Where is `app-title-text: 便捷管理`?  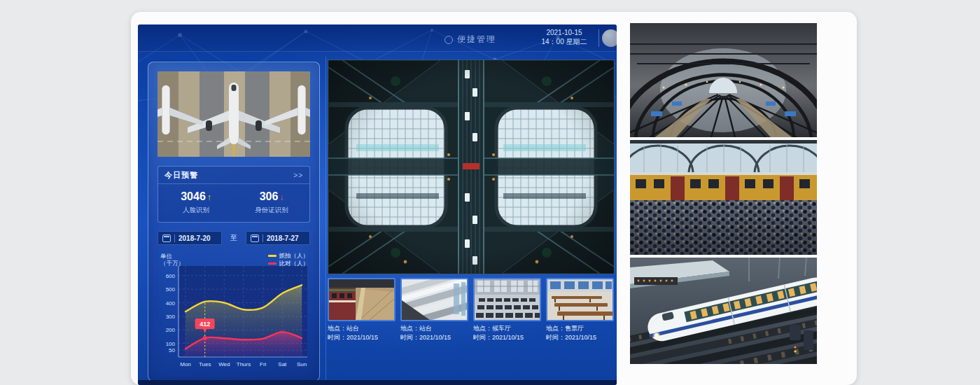 app-title-text: 便捷管理 is located at coordinates (477, 39).